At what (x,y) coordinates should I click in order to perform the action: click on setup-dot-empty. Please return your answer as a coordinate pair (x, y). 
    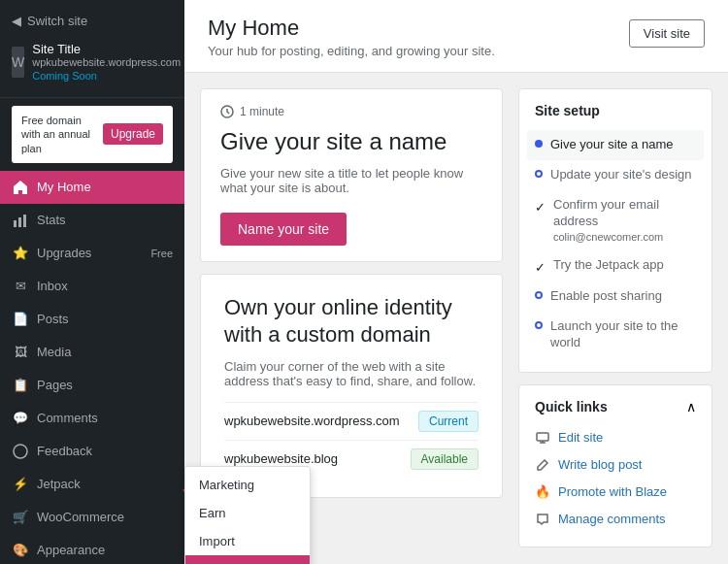
    Looking at the image, I should click on (539, 174).